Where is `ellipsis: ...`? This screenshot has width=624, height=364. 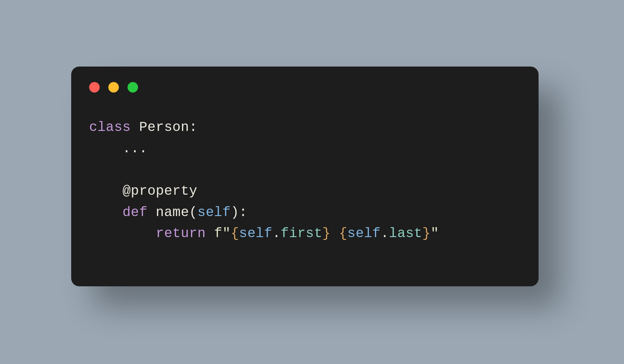
ellipsis: ... is located at coordinates (135, 149).